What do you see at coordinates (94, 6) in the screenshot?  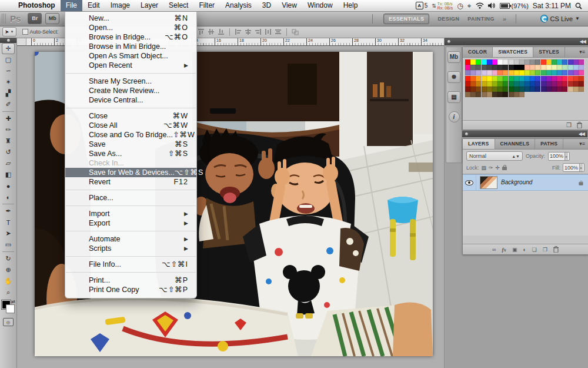 I see `menu-edit: Edit` at bounding box center [94, 6].